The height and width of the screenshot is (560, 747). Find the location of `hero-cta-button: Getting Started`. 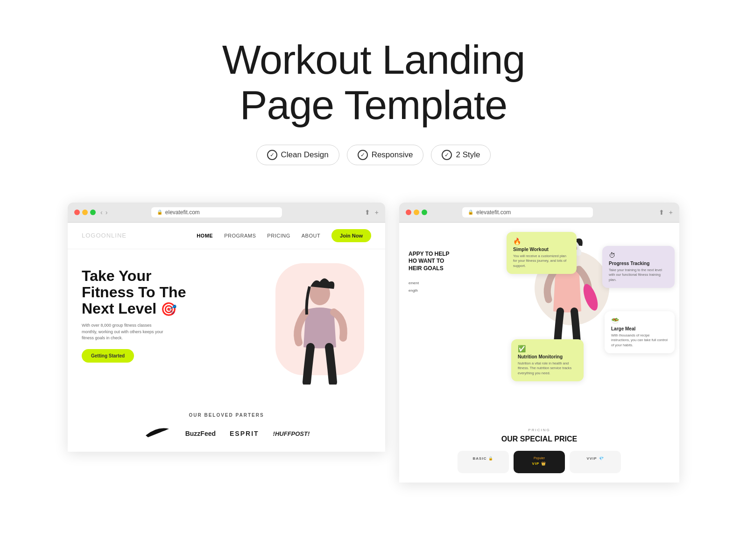

hero-cta-button: Getting Started is located at coordinates (108, 356).